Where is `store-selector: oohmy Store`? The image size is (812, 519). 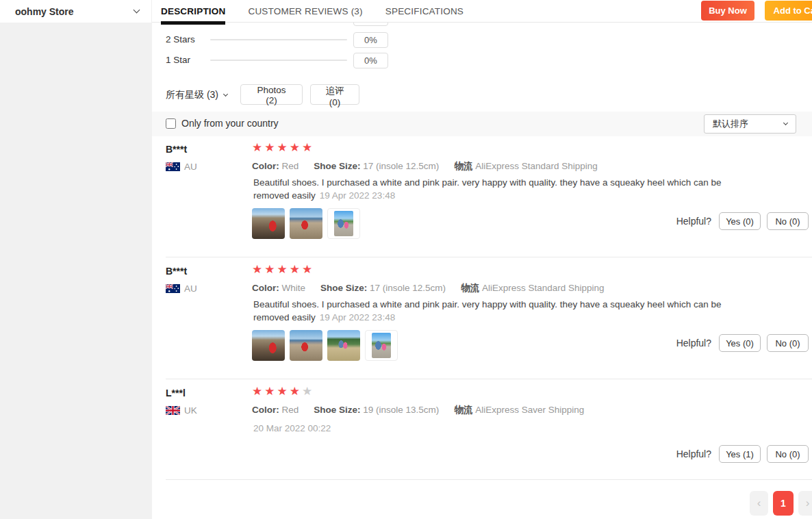
store-selector: oohmy Store is located at coordinates (76, 11).